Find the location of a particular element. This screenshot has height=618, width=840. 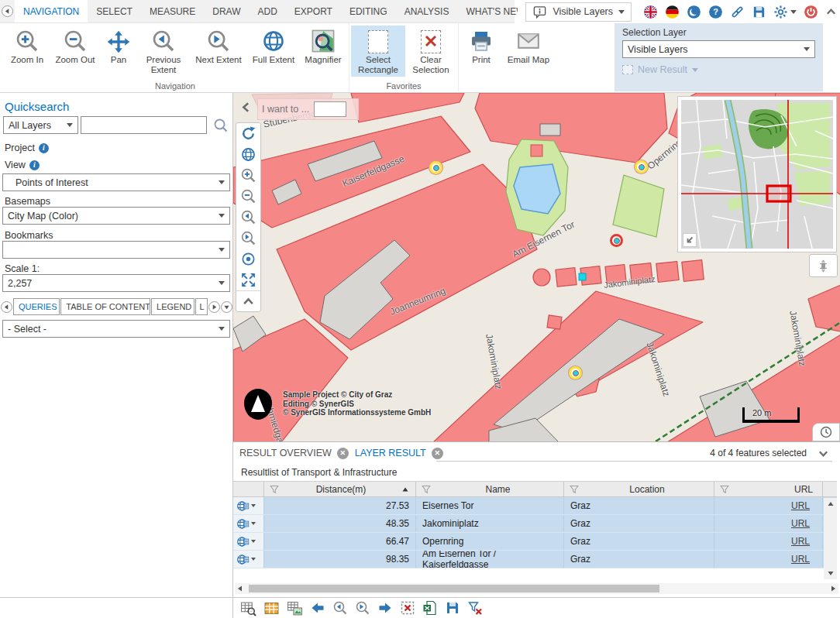

table-row: 66.47 Opernring Graz URL is located at coordinates (535, 542).